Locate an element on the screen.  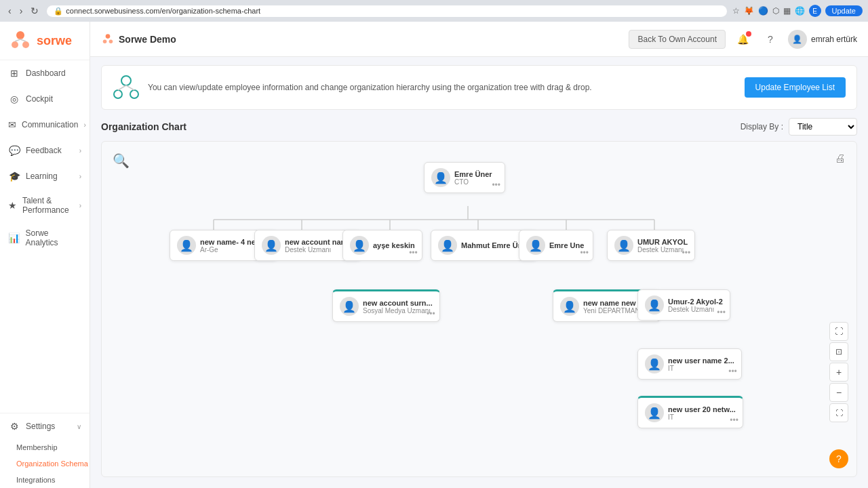
back-nav-button: ‹ is located at coordinates (9, 11).